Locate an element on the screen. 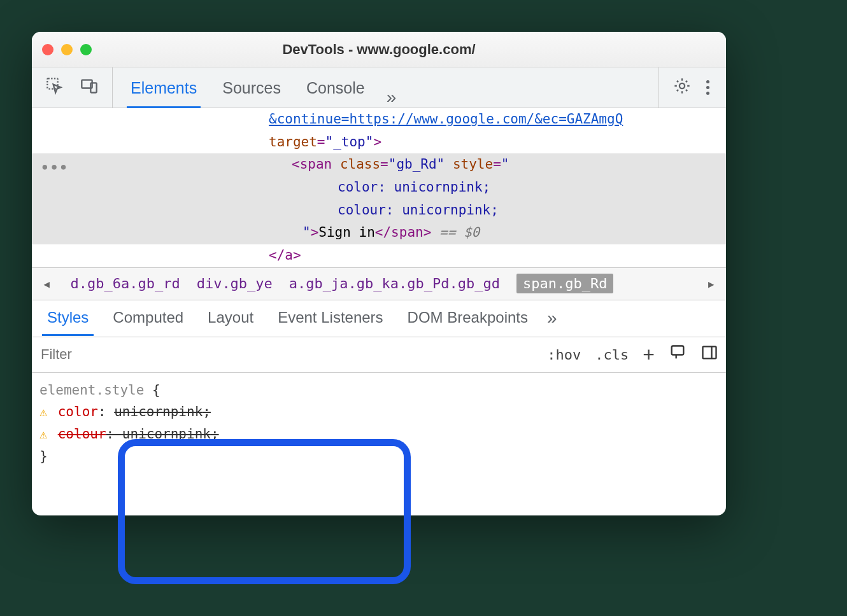  dom-target-line: target="_top"> is located at coordinates (379, 143).